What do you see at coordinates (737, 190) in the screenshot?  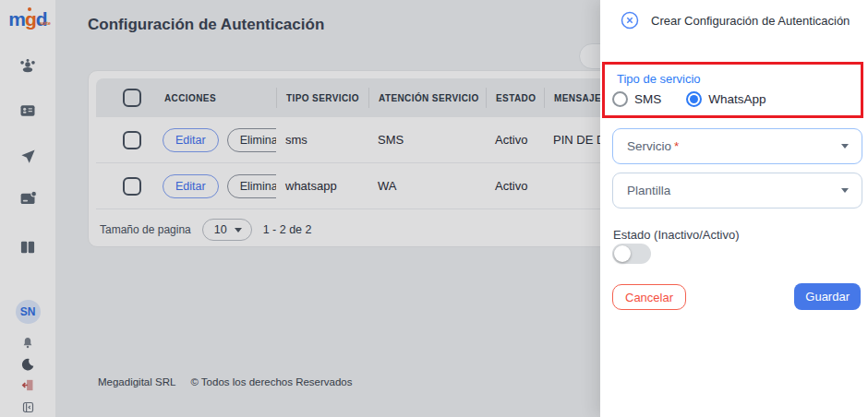 I see `plantilla-select: Plantilla` at bounding box center [737, 190].